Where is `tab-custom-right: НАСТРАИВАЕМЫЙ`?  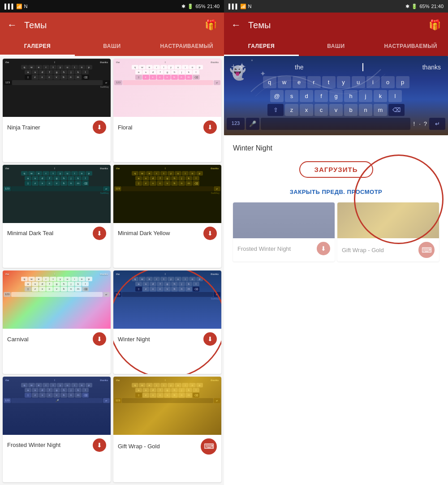 tab-custom-right: НАСТРАИВАЕМЫЙ is located at coordinates (410, 47).